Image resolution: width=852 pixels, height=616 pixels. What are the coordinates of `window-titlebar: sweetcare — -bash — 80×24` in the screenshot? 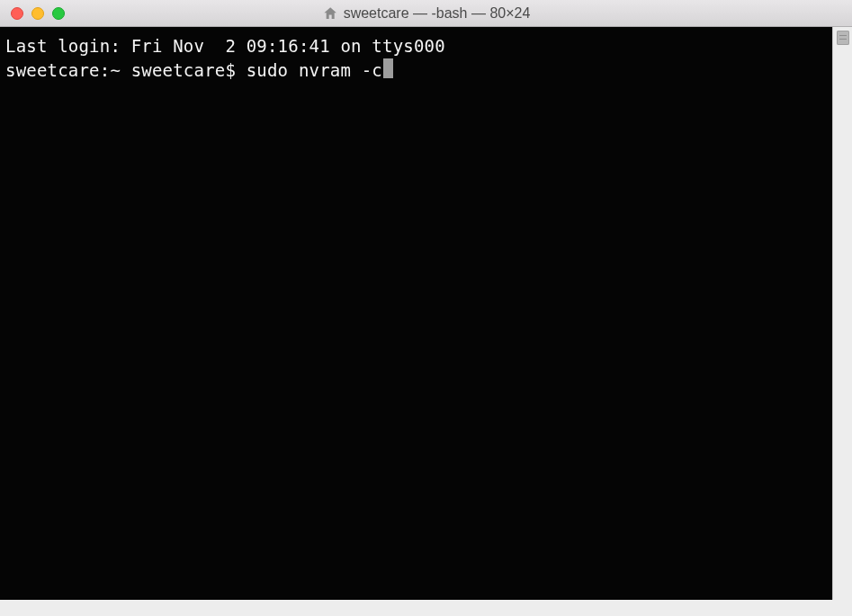 It's located at (426, 13).